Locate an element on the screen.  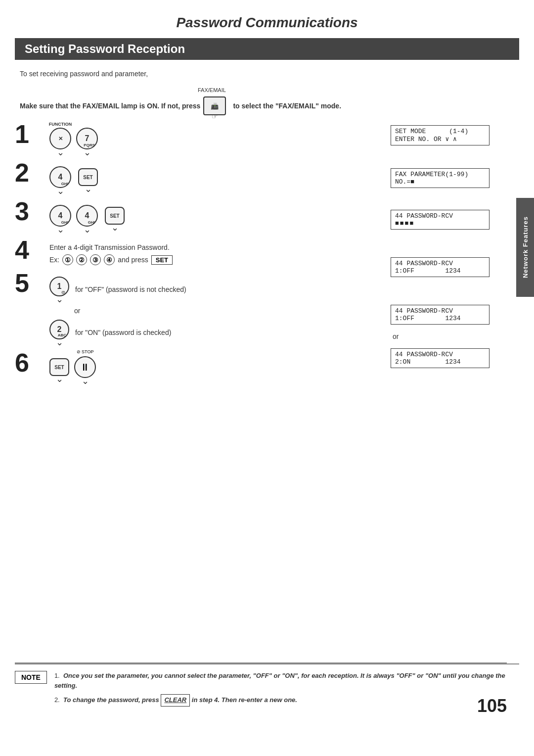
key7-num: 7 is located at coordinates (87, 139).